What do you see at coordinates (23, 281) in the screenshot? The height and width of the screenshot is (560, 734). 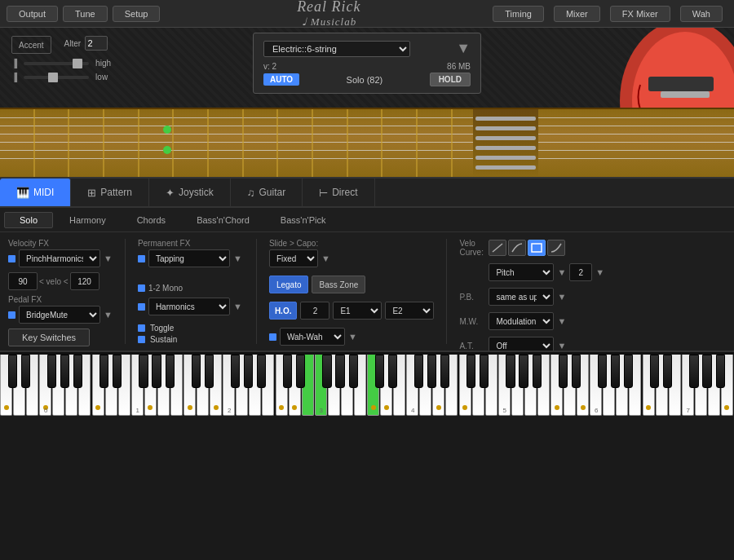 I see `velo-min-input` at bounding box center [23, 281].